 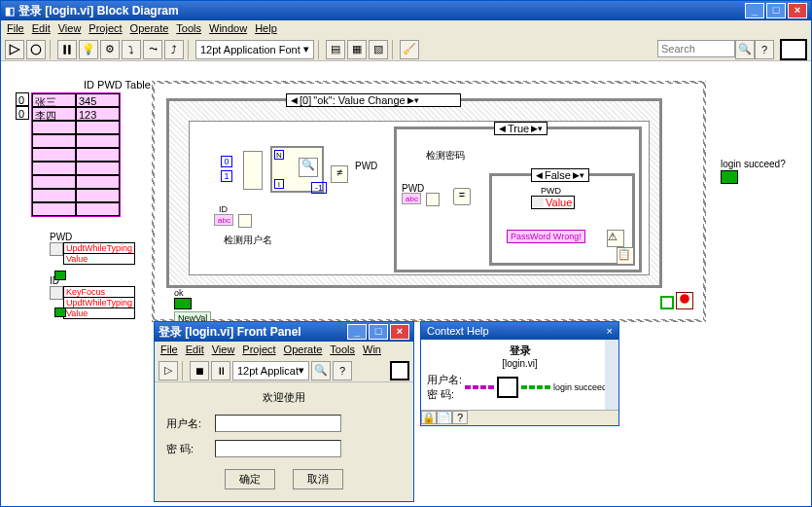 I want to click on search-icon: 🔍, so click(x=745, y=50).